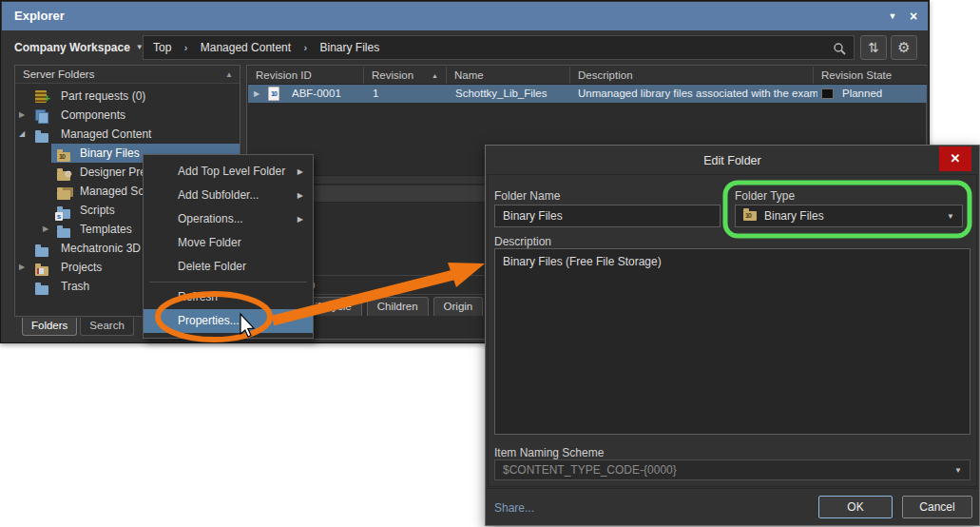 Image resolution: width=980 pixels, height=527 pixels. Describe the element at coordinates (79, 48) in the screenshot. I see `workspace-selector: Company Workspace▼` at that location.